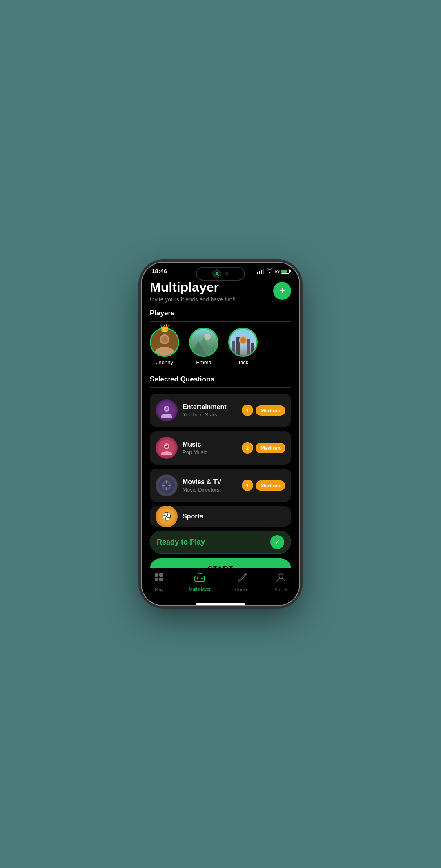 The height and width of the screenshot is (868, 441). What do you see at coordinates (181, 542) in the screenshot?
I see `ready-text: Ready to Play` at bounding box center [181, 542].